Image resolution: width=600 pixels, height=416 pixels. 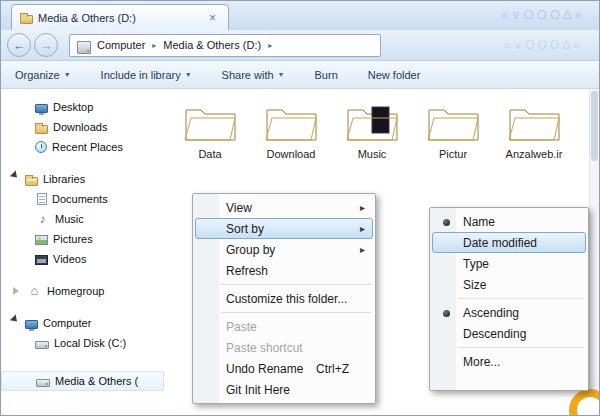 I want to click on tab-bar: Media & Others (D:) × «∨OOOΔ», so click(x=300, y=16).